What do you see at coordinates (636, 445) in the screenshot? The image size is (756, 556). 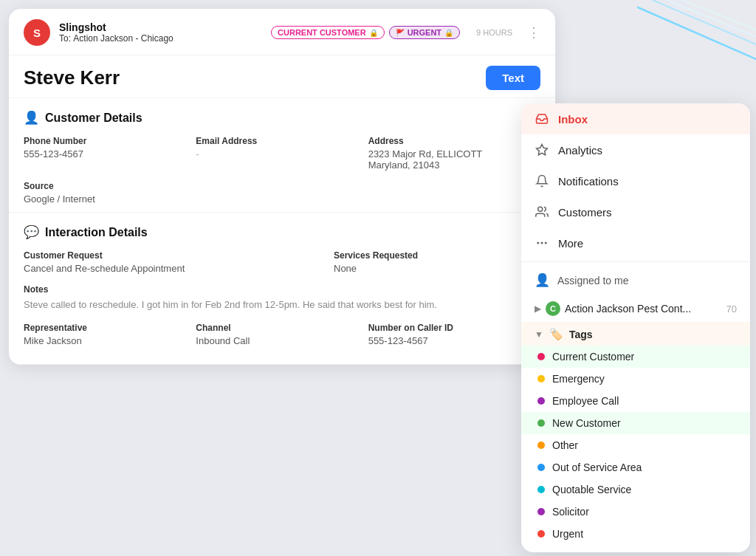 I see `tag-list: Current CustomerEmergencyEmployee CallNe…` at bounding box center [636, 445].